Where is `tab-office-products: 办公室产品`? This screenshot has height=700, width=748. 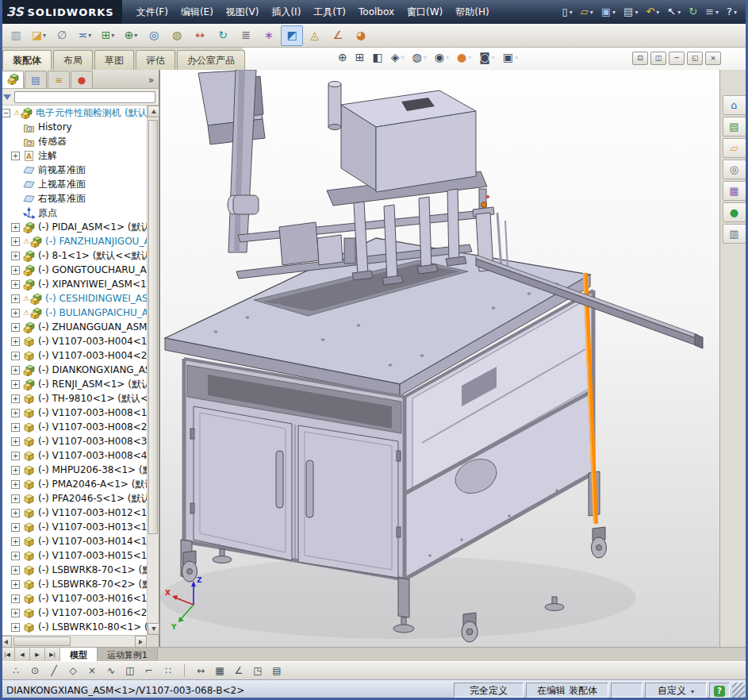
tab-office-products: 办公室产品 is located at coordinates (211, 60).